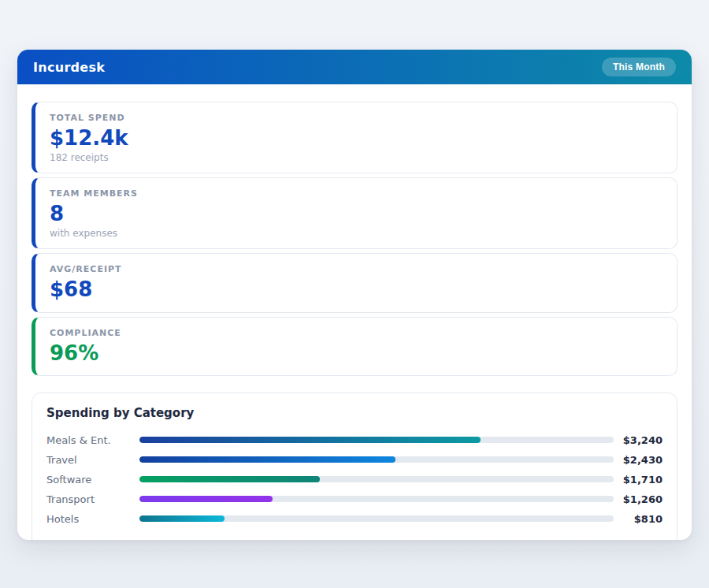 The height and width of the screenshot is (588, 709). Describe the element at coordinates (356, 194) in the screenshot. I see `stat-label: TEAM MEMBERS` at that location.